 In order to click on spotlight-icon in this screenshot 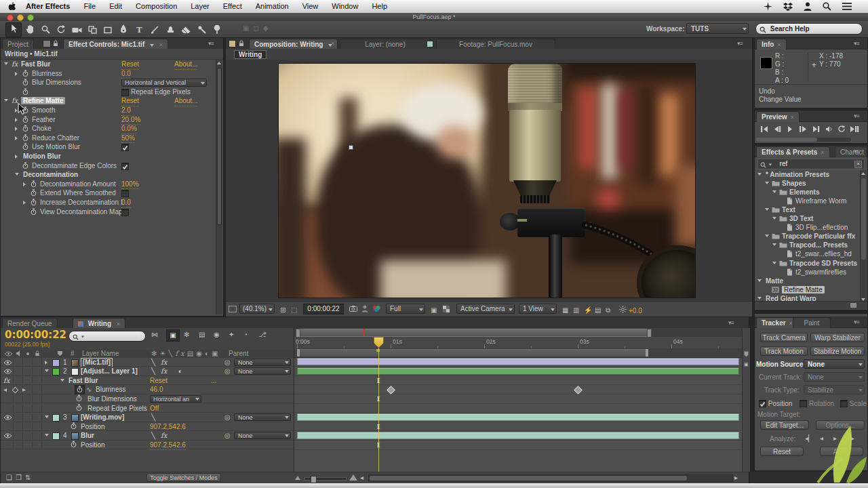, I will do `click(827, 6)`.